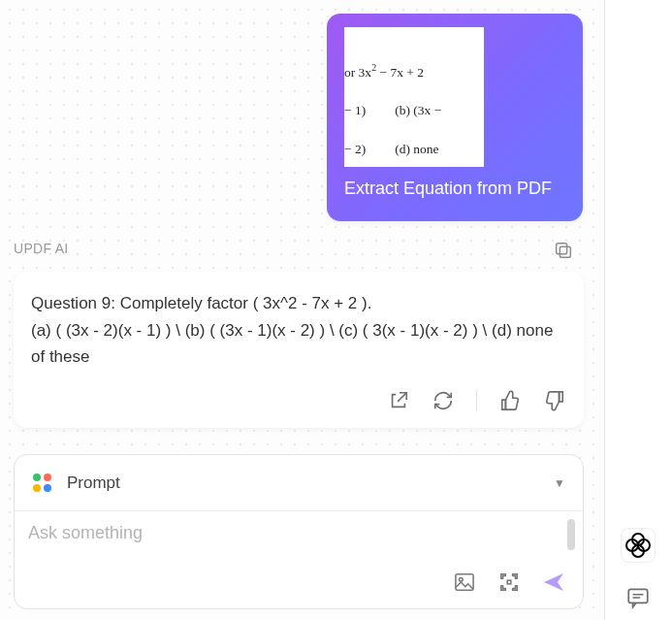 The image size is (672, 620). I want to click on thumb-line-1: or 3x2 − 7x + 2, so click(409, 72).